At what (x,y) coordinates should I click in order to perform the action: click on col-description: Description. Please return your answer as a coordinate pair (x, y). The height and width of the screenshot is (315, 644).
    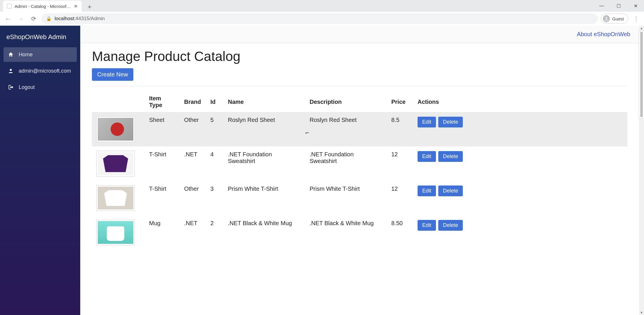
    Looking at the image, I should click on (346, 102).